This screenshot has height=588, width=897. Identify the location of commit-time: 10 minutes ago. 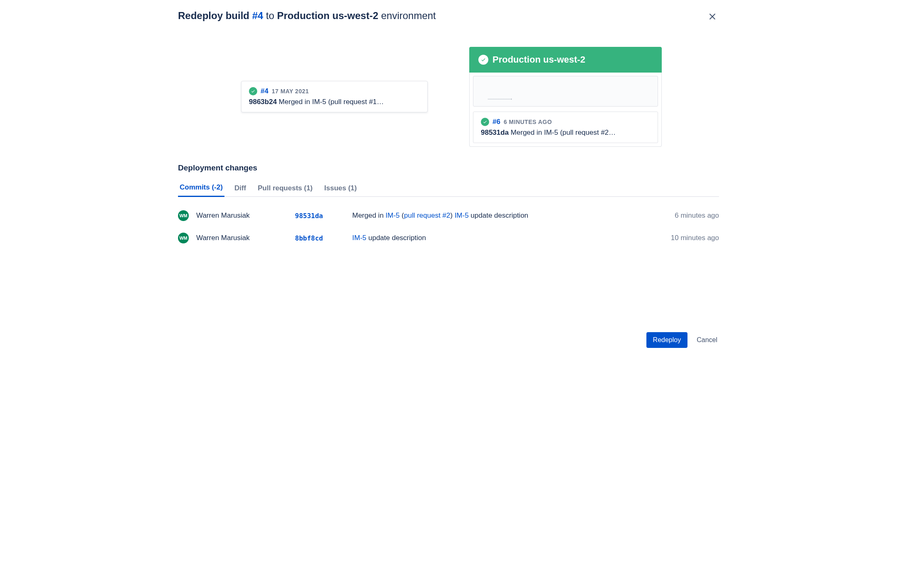
(688, 238).